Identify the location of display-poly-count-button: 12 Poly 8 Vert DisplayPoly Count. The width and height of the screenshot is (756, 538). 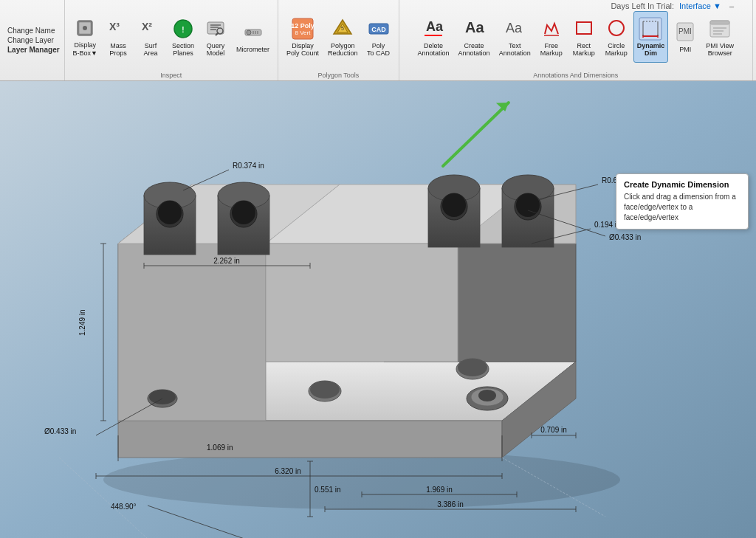
(303, 37).